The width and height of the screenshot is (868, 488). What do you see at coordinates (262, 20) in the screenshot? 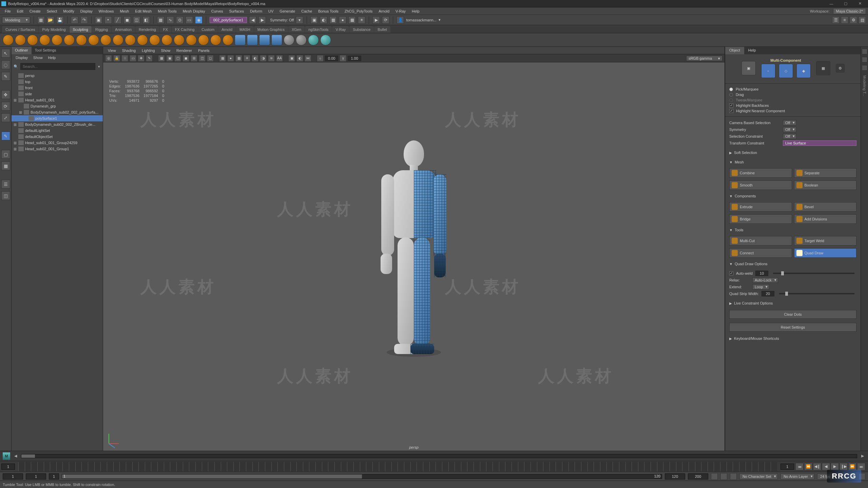
I see `live-next-icon: ▶` at bounding box center [262, 20].